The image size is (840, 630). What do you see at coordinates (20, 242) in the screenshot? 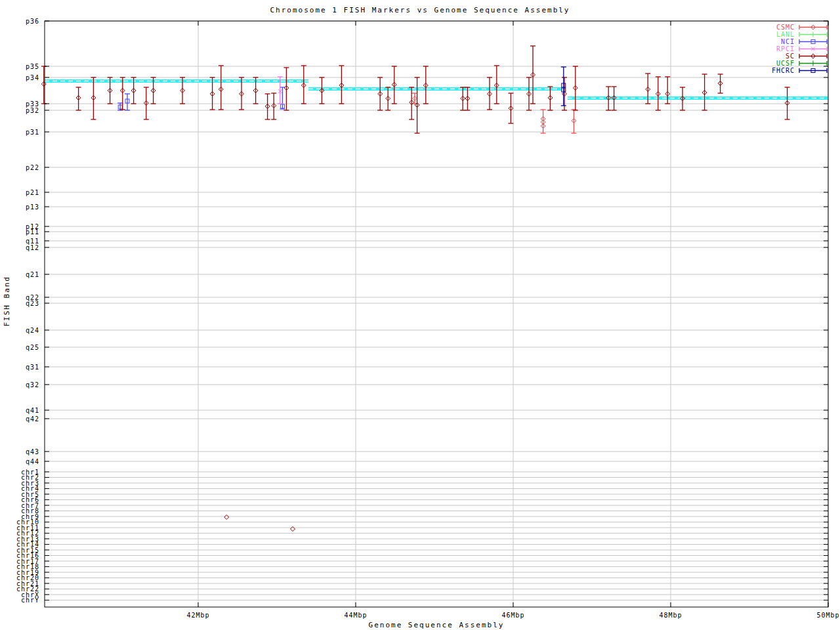
I see `y-tick-label: q11` at bounding box center [20, 242].